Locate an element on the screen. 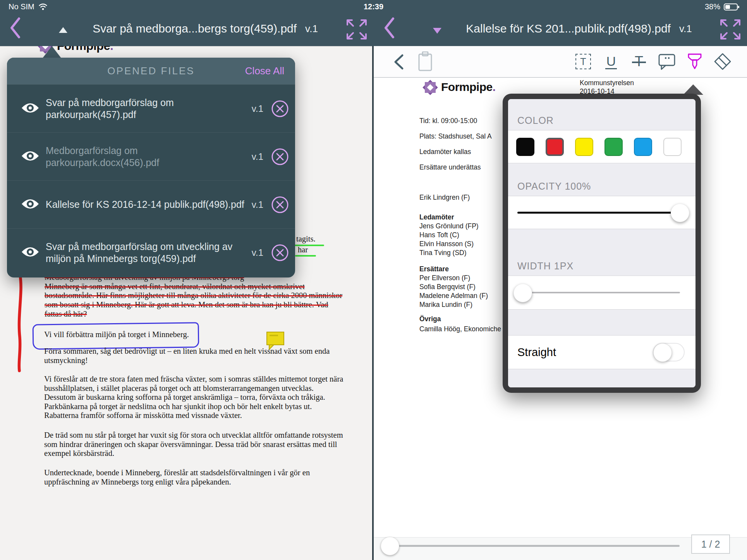  width-slider-track is located at coordinates (606, 293).